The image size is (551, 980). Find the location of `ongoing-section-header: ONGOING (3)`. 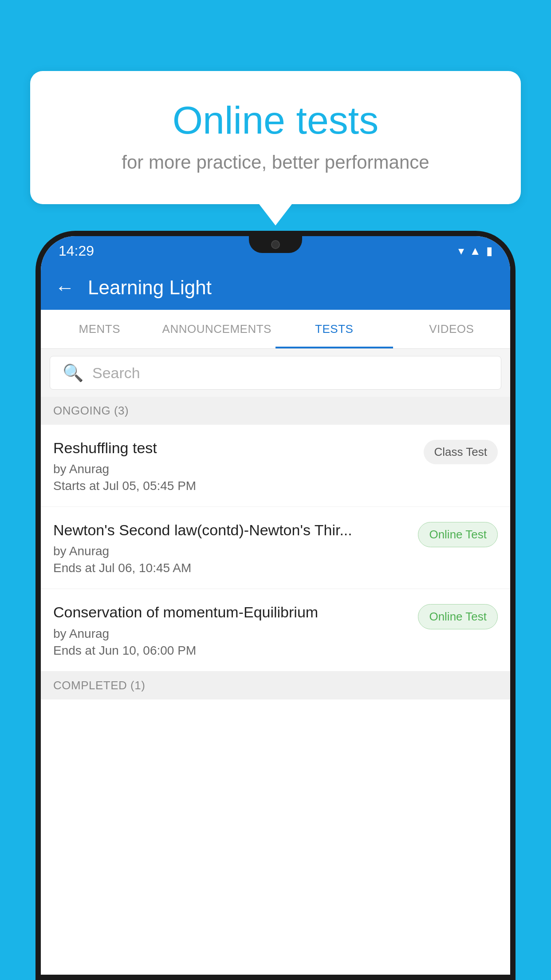

ongoing-section-header: ONGOING (3) is located at coordinates (276, 411).